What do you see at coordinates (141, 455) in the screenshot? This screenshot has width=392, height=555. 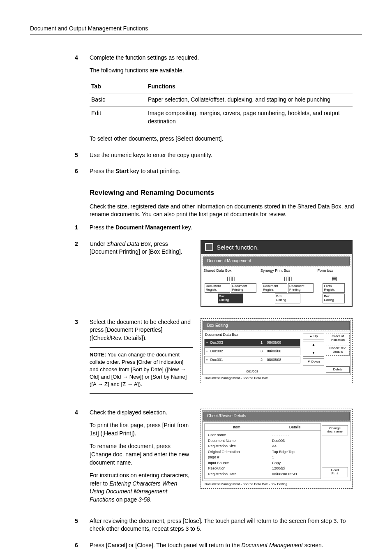 I see `l3: To rename the document, press [Change do…` at bounding box center [141, 455].